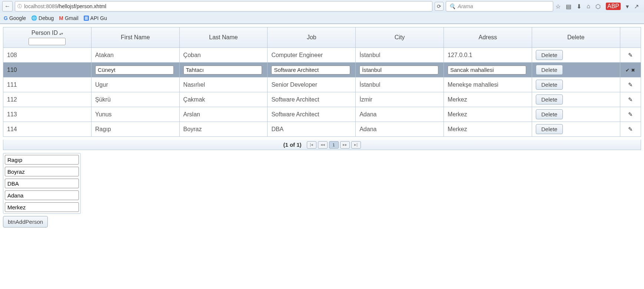 The width and height of the screenshot is (644, 289). Describe the element at coordinates (69, 18) in the screenshot. I see `bookmark-gmail: M Gmail` at that location.